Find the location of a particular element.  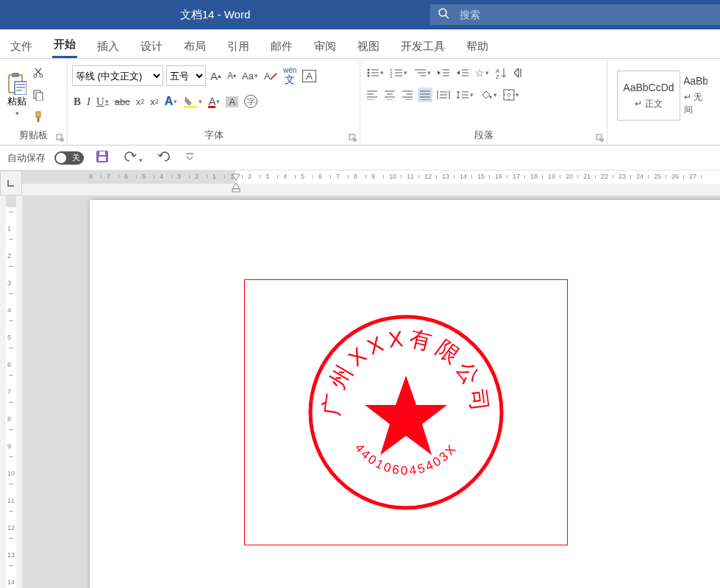

numbering-button: 123▾ is located at coordinates (399, 73).